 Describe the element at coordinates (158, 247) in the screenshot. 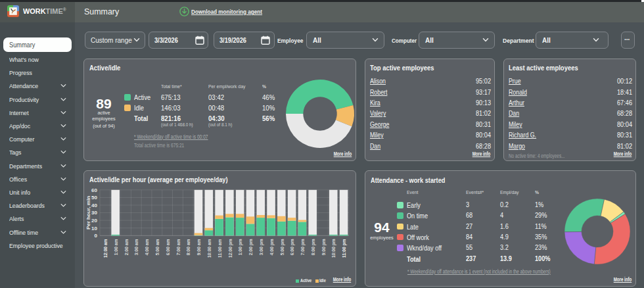

I see `svg-text: 5:00 am` at that location.